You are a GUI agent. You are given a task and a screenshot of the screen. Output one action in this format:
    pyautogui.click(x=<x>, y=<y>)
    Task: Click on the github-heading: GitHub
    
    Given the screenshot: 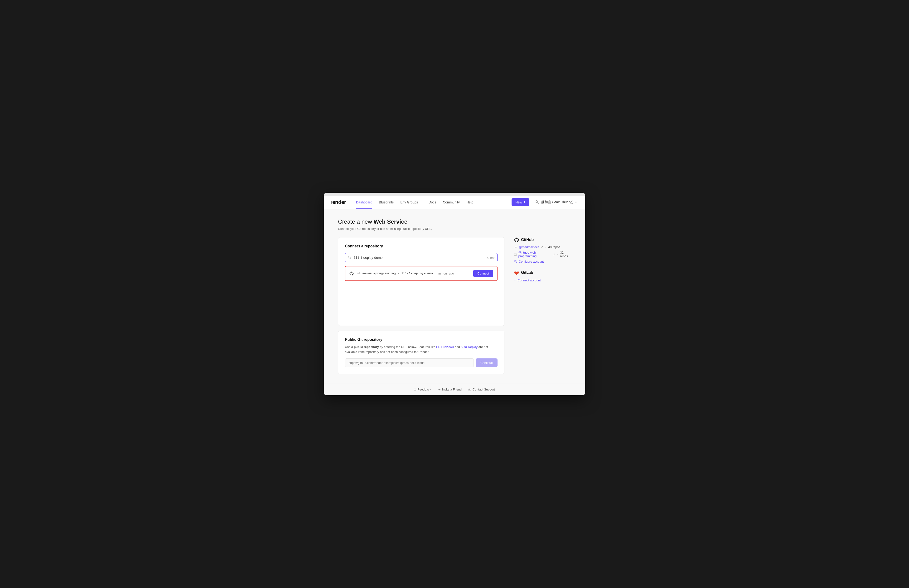 What is the action you would take?
    pyautogui.click(x=542, y=240)
    